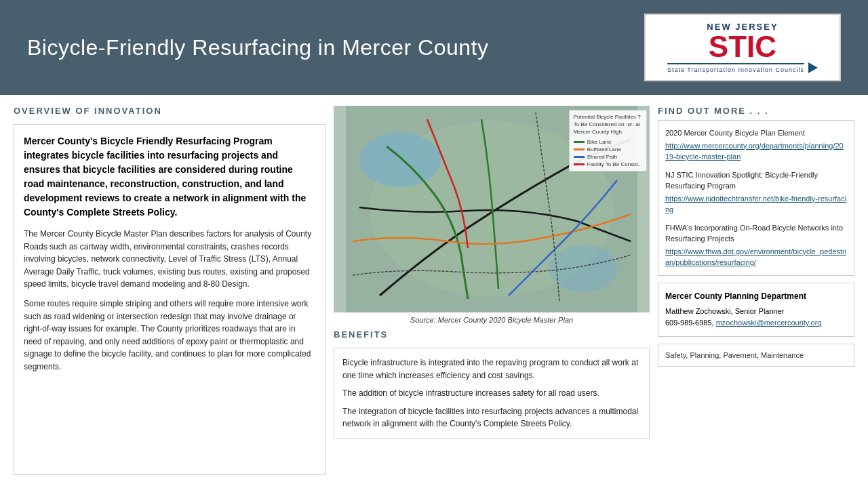  What do you see at coordinates (492, 336) in the screenshot?
I see `benefits-title: BENEFITS` at bounding box center [492, 336].